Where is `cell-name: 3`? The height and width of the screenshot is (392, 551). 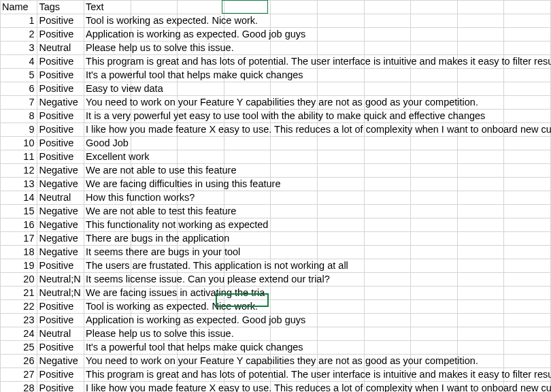 cell-name: 3 is located at coordinates (19, 48).